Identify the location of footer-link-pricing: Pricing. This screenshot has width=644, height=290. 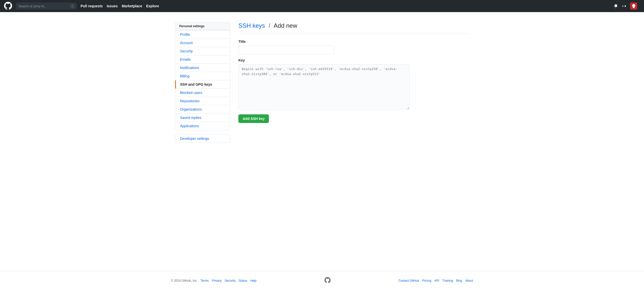
(427, 281).